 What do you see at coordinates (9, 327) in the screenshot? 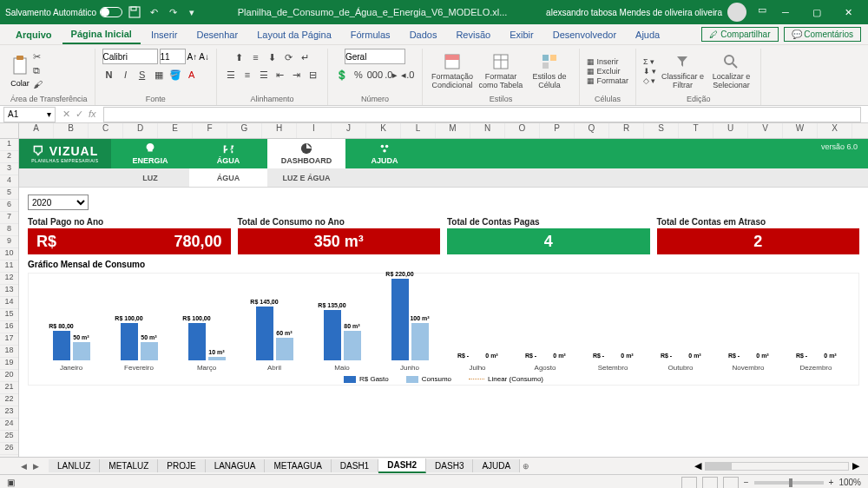
I see `row-header: 16` at bounding box center [9, 327].